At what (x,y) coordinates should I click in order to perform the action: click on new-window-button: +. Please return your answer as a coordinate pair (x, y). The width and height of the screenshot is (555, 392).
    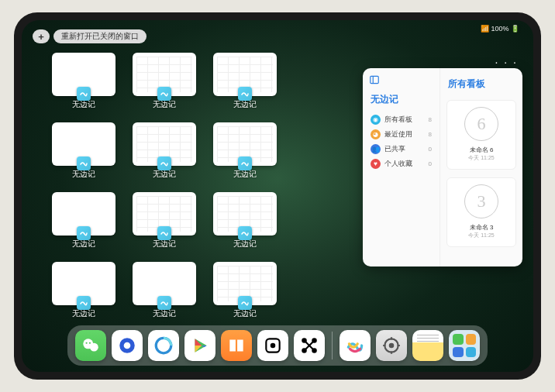
    Looking at the image, I should click on (41, 36).